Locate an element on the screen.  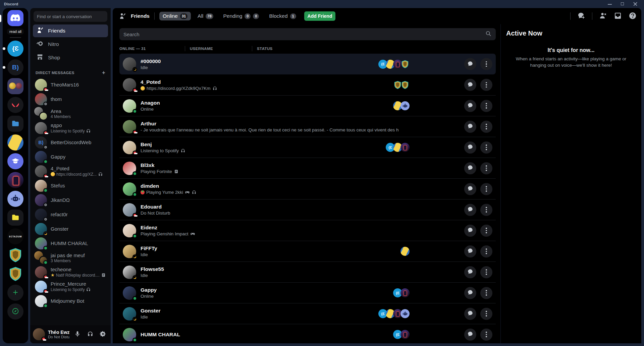
server-icon-robot is located at coordinates (15, 199).